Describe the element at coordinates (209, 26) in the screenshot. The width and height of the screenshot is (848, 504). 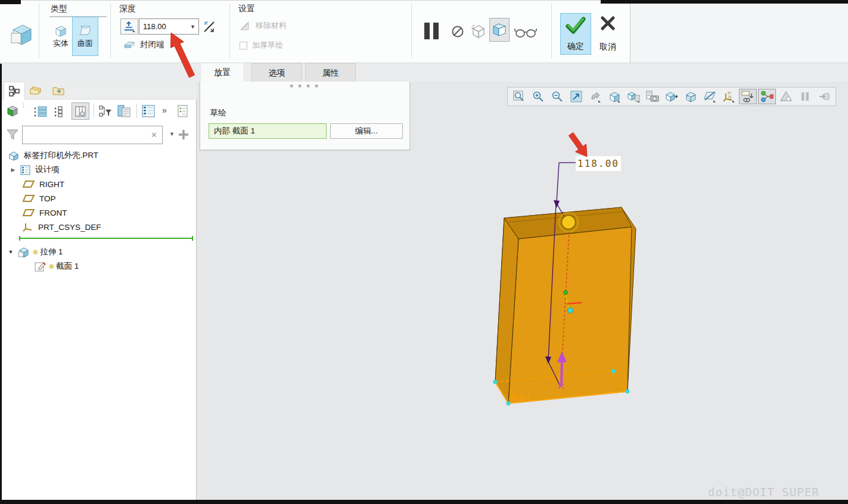
I see `flip-direction-button` at that location.